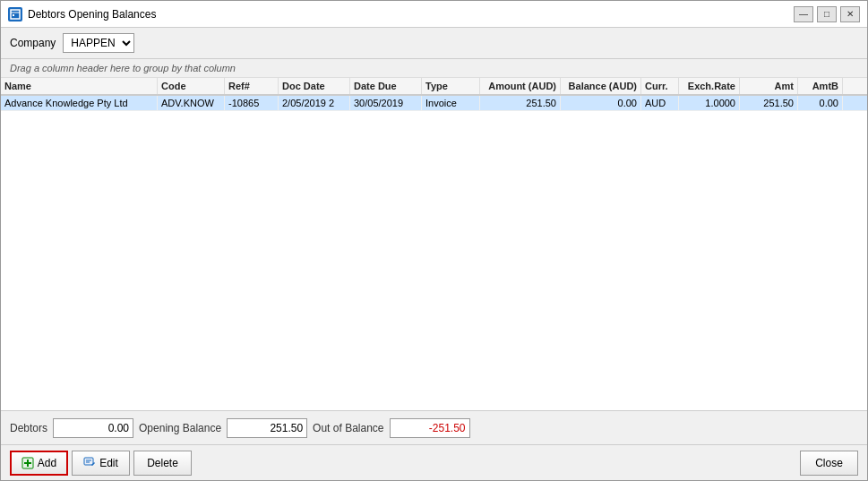  What do you see at coordinates (28, 463) in the screenshot?
I see `add-icon` at bounding box center [28, 463].